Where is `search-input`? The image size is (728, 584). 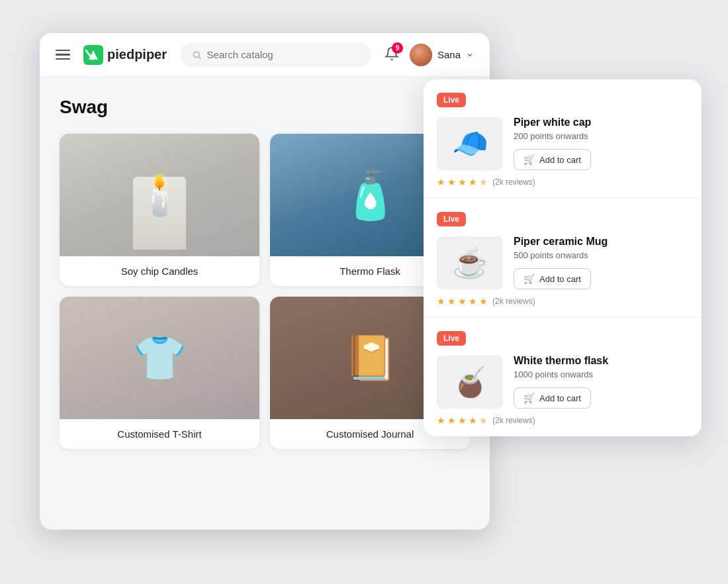
search-input is located at coordinates (283, 54).